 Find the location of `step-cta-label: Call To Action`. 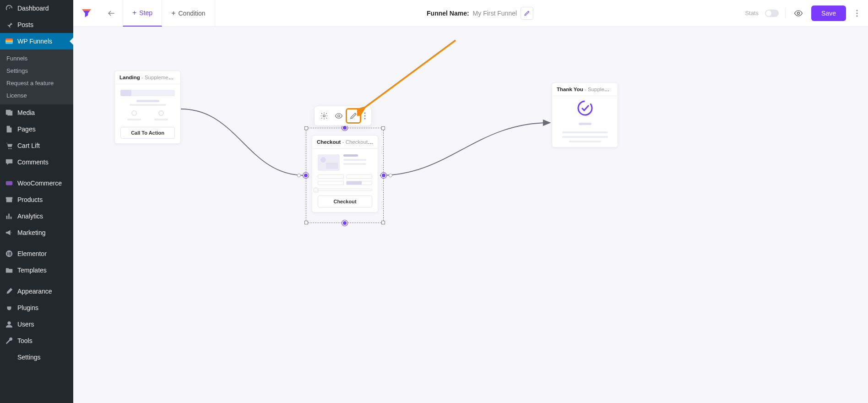

step-cta-label: Call To Action is located at coordinates (147, 133).